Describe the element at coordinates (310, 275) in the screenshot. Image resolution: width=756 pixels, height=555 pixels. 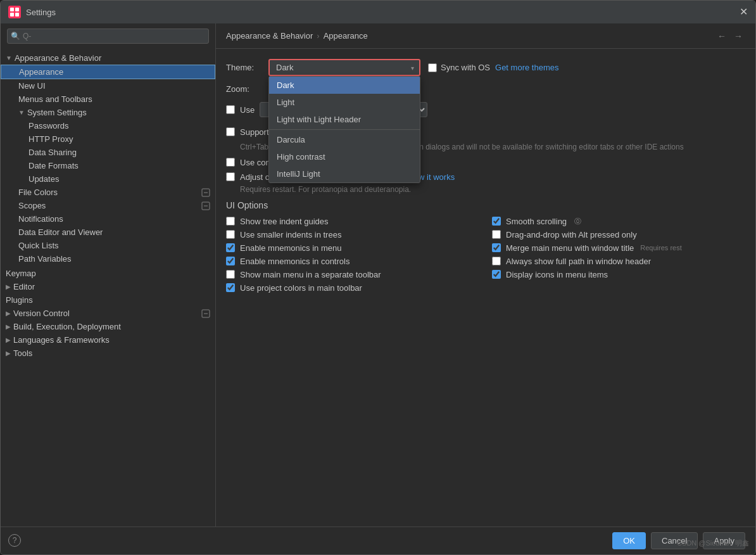
I see `main-menu-toolbar-label: Show main menu in a separate toolbar` at that location.